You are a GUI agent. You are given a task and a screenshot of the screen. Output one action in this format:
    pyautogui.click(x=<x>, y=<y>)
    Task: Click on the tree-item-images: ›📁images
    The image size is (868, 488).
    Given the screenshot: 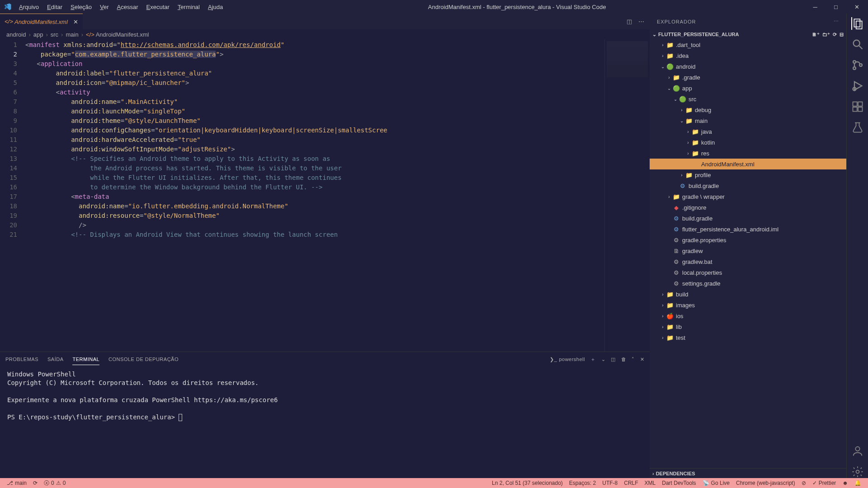 What is the action you would take?
    pyautogui.click(x=748, y=305)
    